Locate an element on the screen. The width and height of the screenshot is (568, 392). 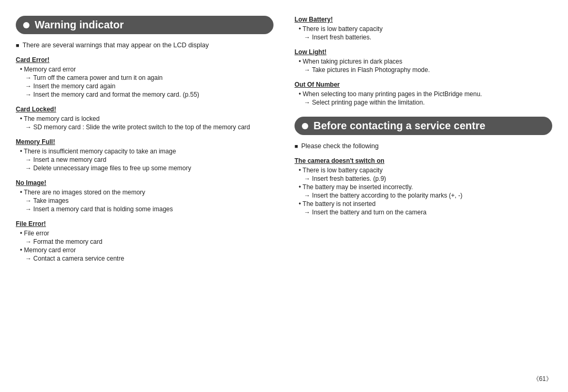
bullet-item: The battery is not inserted is located at coordinates (425, 204).